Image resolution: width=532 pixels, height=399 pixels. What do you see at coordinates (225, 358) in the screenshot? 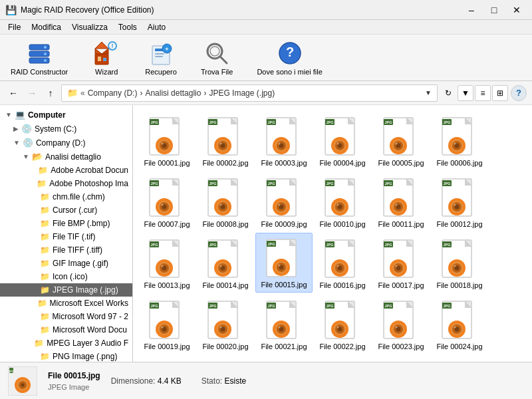
I see `file-item-26: JPG File 00026.jpg` at bounding box center [225, 358].